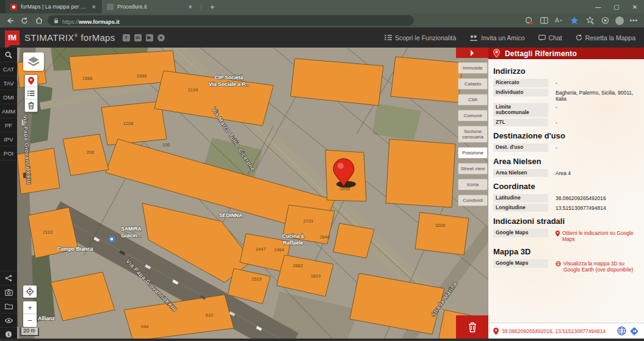 The height and width of the screenshot is (341, 644). I want to click on detail-row: Area NielsenArea 4, so click(566, 173).